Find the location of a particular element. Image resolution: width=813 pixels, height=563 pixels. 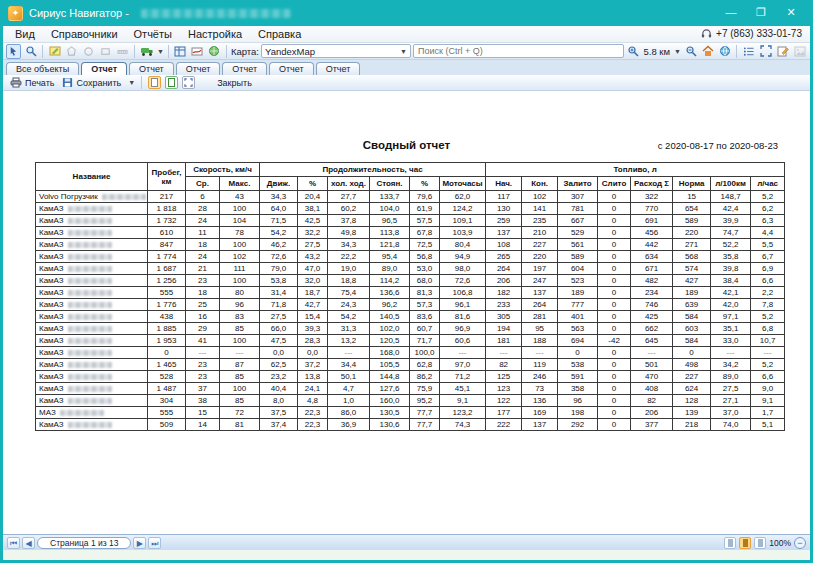

search-input is located at coordinates (518, 51).